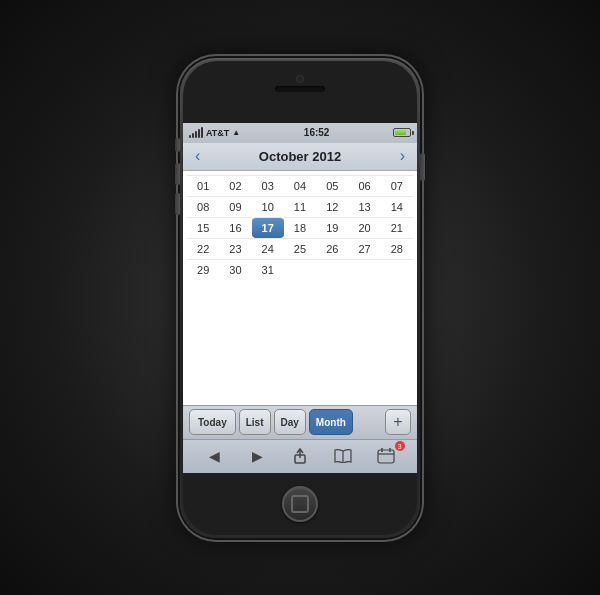  Describe the element at coordinates (332, 248) in the screenshot. I see `calendar-day-26: 26` at that location.